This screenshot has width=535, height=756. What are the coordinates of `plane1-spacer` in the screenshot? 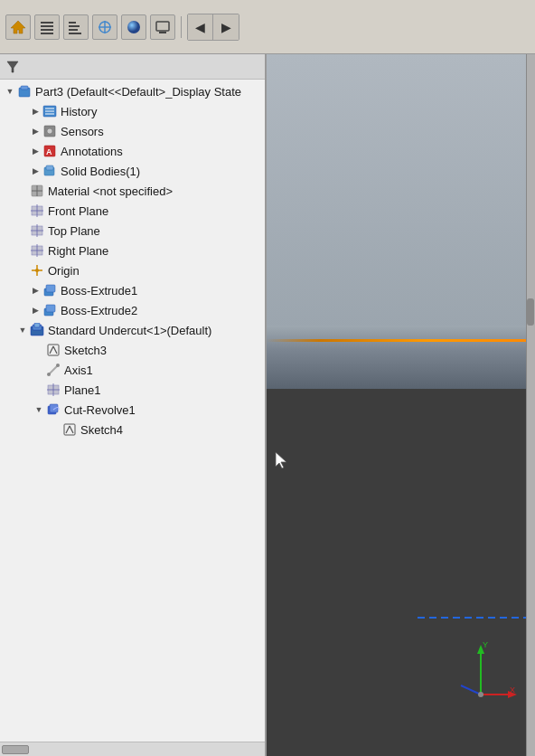 It's located at (39, 390).